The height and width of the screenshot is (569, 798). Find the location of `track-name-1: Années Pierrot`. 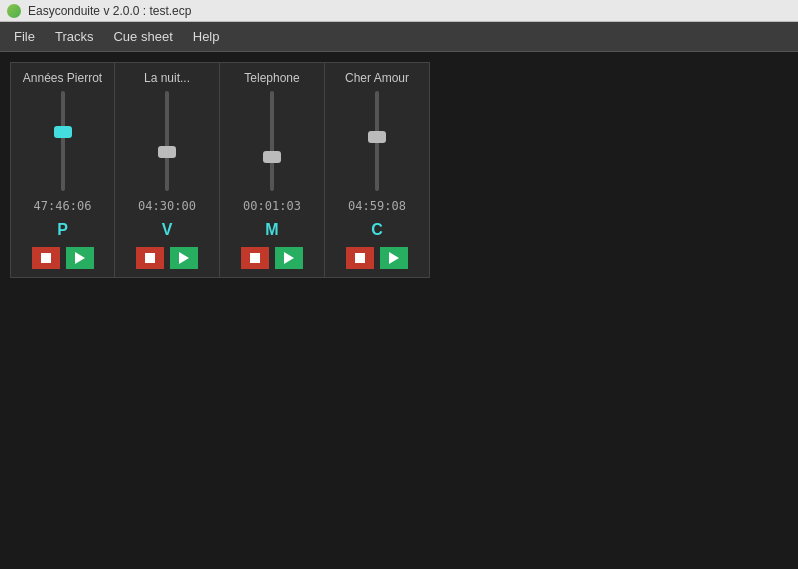

track-name-1: Années Pierrot is located at coordinates (62, 78).